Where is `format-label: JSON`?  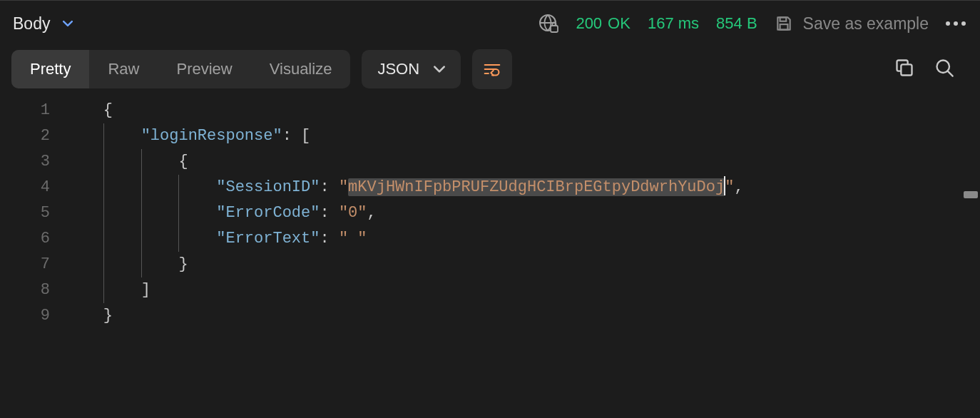 format-label: JSON is located at coordinates (398, 69).